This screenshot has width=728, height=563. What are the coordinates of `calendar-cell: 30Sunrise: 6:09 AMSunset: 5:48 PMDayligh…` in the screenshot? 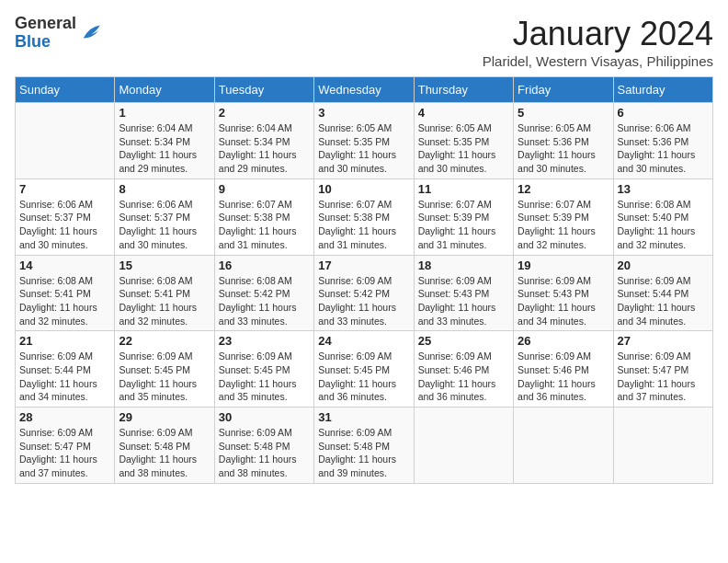 It's located at (264, 445).